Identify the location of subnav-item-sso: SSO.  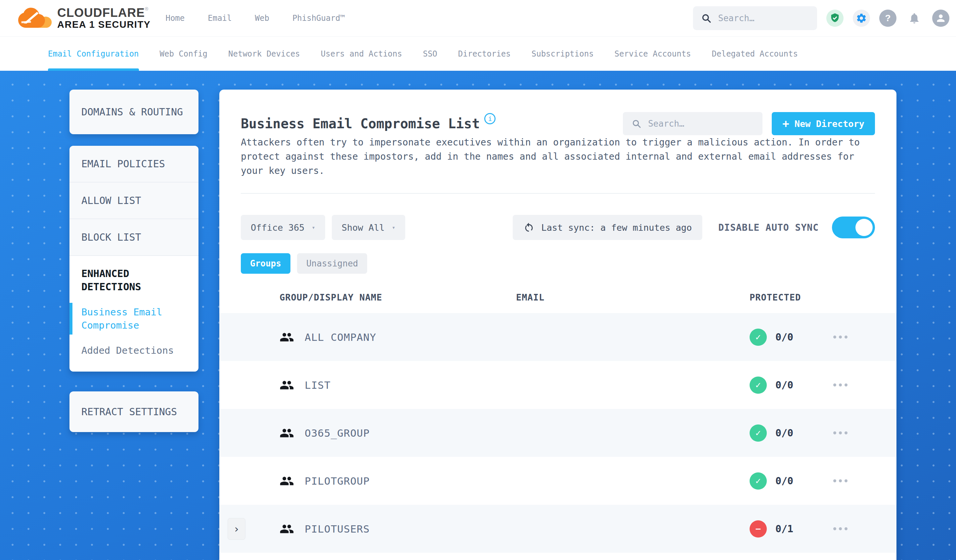
(430, 54).